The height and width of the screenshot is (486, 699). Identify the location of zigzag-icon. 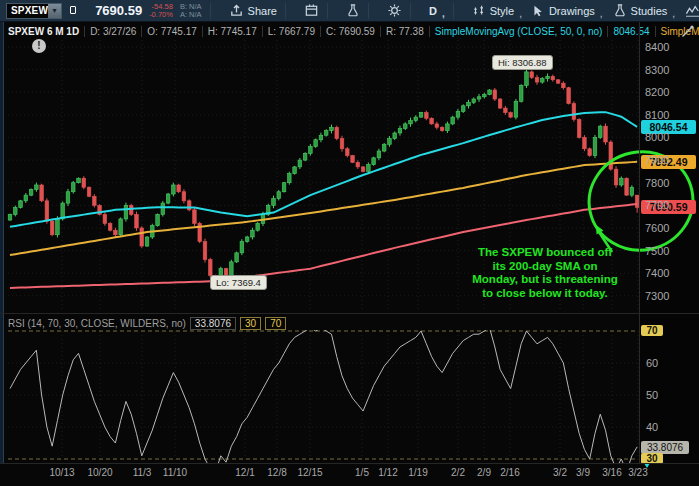
(692, 11).